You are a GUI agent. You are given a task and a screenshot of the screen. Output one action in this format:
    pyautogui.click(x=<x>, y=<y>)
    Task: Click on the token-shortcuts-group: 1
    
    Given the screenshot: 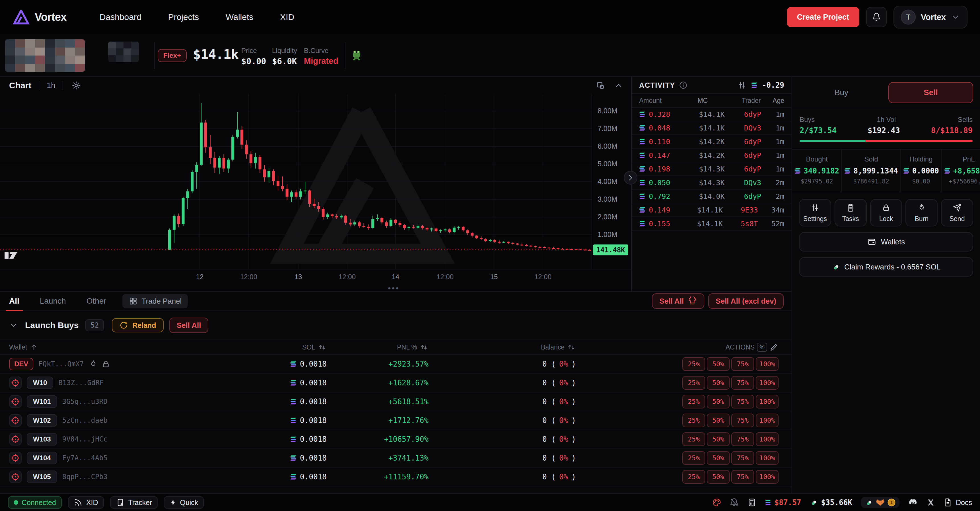 What is the action you would take?
    pyautogui.click(x=880, y=503)
    